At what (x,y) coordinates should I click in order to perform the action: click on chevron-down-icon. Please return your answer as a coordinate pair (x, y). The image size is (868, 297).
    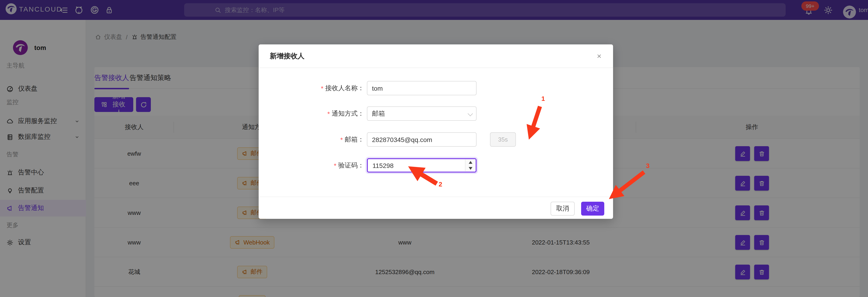
    Looking at the image, I should click on (470, 114).